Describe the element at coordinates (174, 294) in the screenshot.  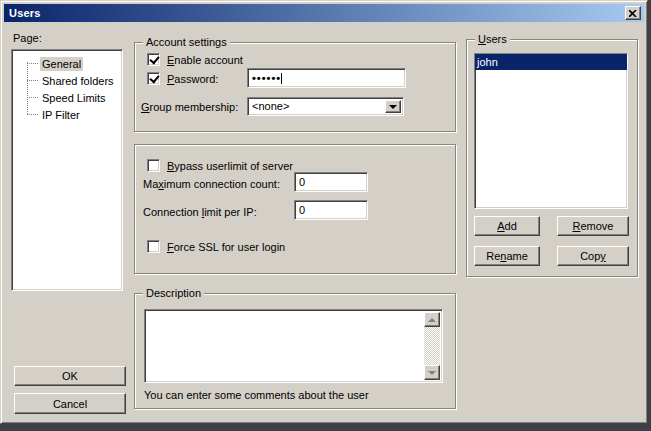
I see `description-group-title: Description` at that location.